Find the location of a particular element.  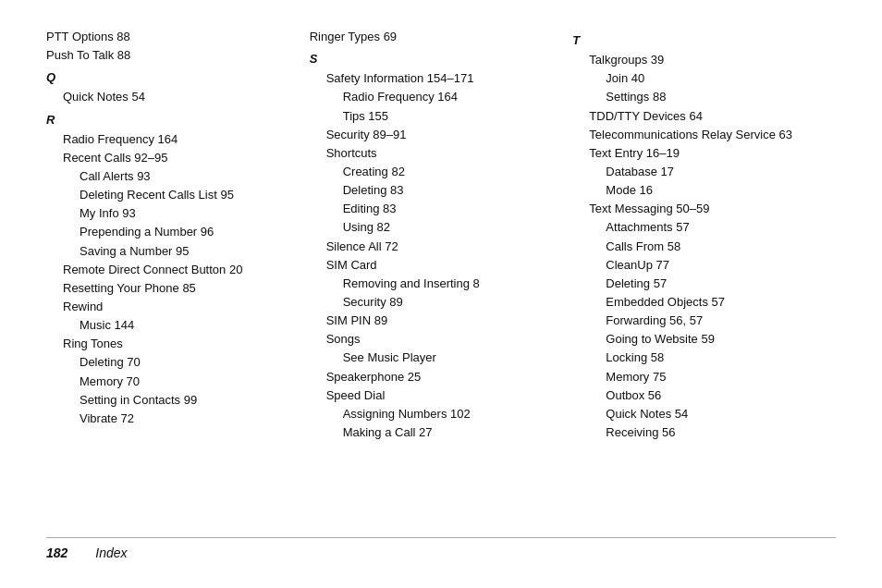

index-entry: My Info 93 is located at coordinates (170, 214).